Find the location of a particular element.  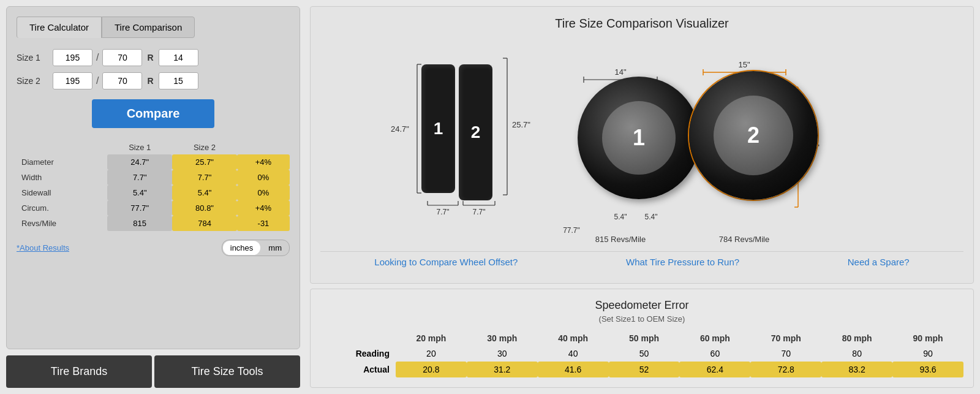

result-s1: 24.7" is located at coordinates (140, 162).